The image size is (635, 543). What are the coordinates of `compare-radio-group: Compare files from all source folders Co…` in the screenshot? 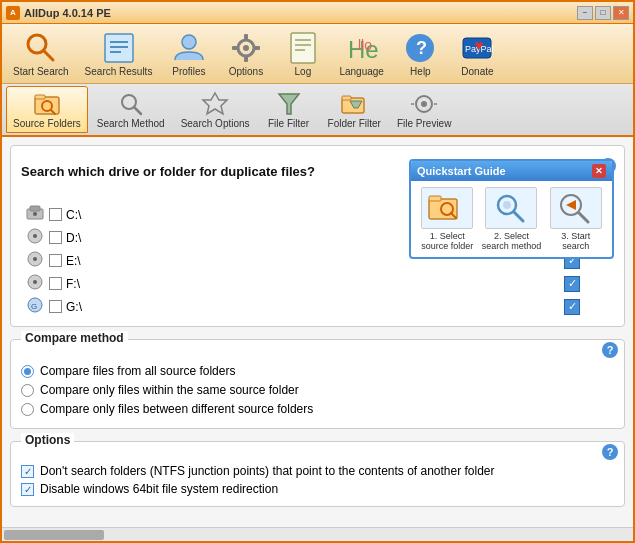 It's located at (318, 390).